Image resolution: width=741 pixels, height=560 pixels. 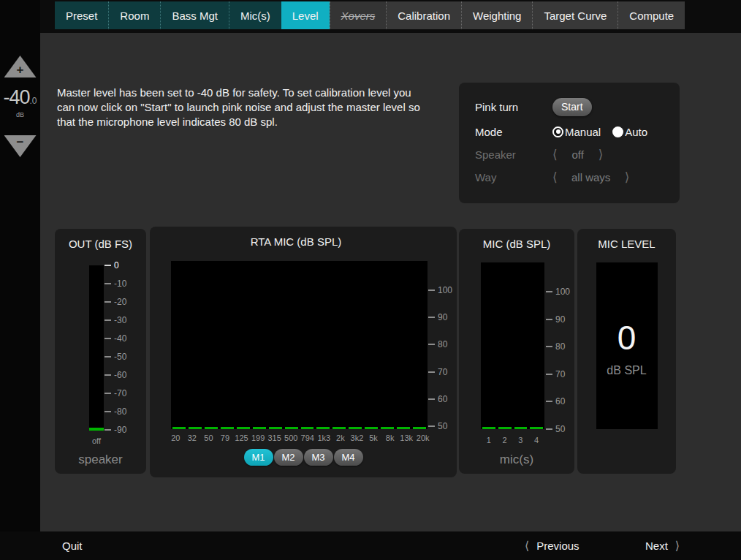 What do you see at coordinates (517, 351) in the screenshot?
I see `mic-meter-panel: MIC (dB SPL) 100 90 80 70 60 50 12 34 mi…` at bounding box center [517, 351].